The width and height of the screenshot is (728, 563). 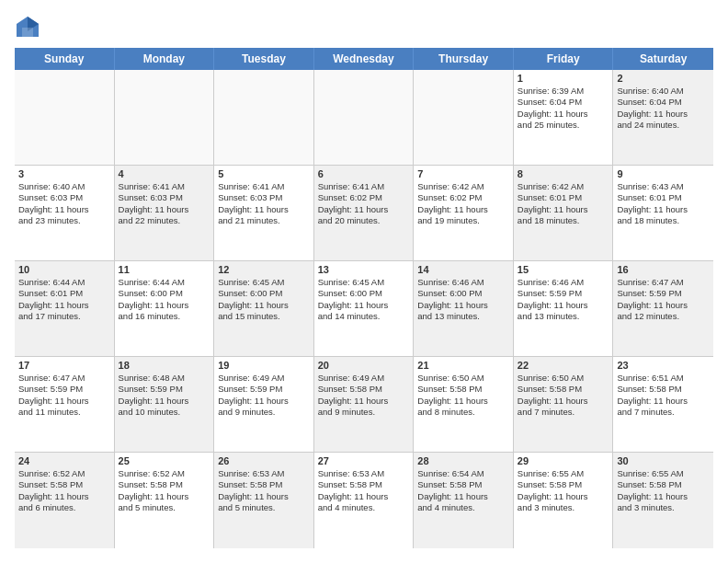 What do you see at coordinates (664, 109) in the screenshot?
I see `day-info: Sunrise: 6:40 AM Sunset: 6:04 PM Dayligh…` at bounding box center [664, 109].